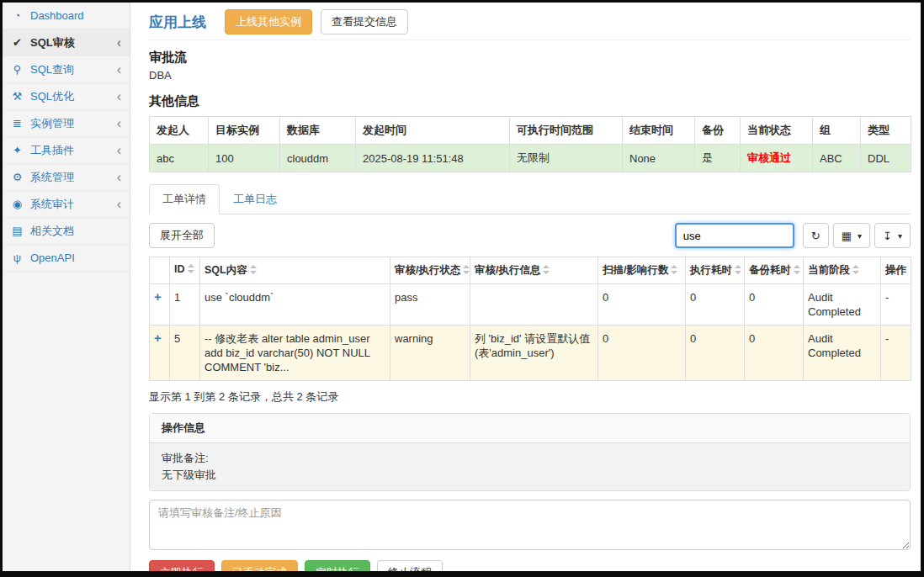  What do you see at coordinates (896, 304) in the screenshot?
I see `action-cell: -` at bounding box center [896, 304].